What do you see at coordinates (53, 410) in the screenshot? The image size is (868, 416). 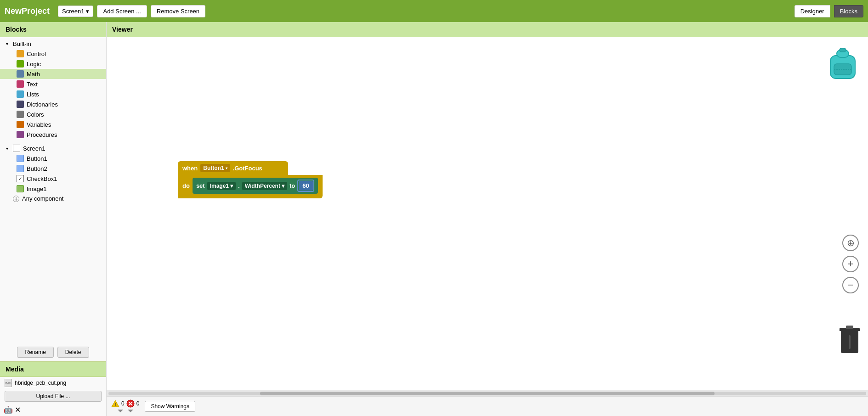 I see `bottom-icons: 🤖 ✕` at bounding box center [53, 410].